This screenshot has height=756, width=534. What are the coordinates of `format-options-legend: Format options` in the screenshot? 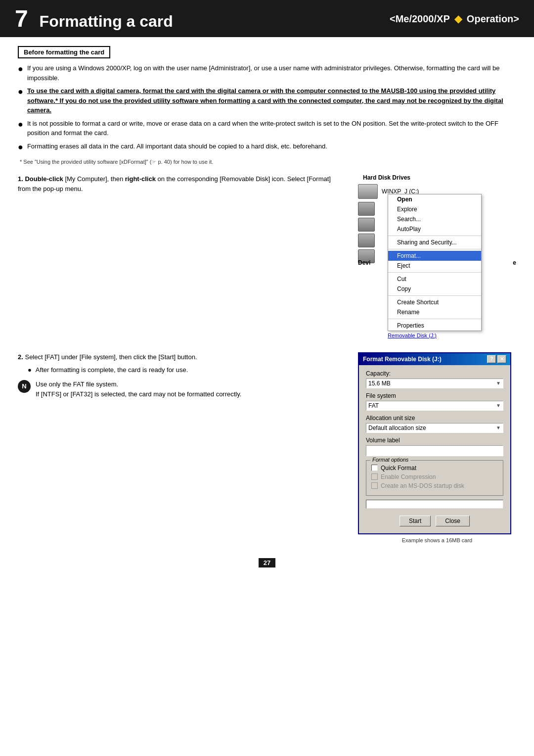 It's located at (391, 460).